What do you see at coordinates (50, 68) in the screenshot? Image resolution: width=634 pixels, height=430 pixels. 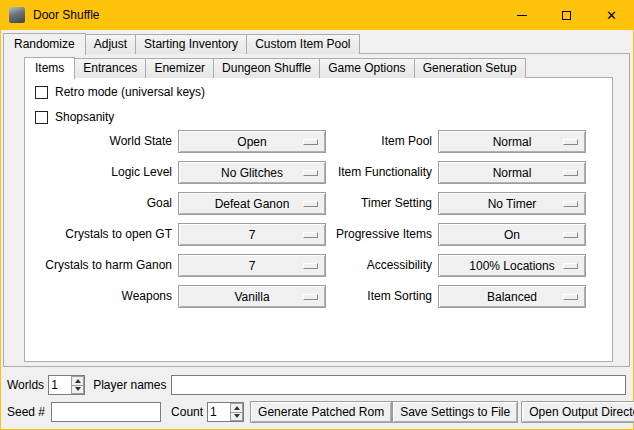 I see `tab-items: Items` at bounding box center [50, 68].